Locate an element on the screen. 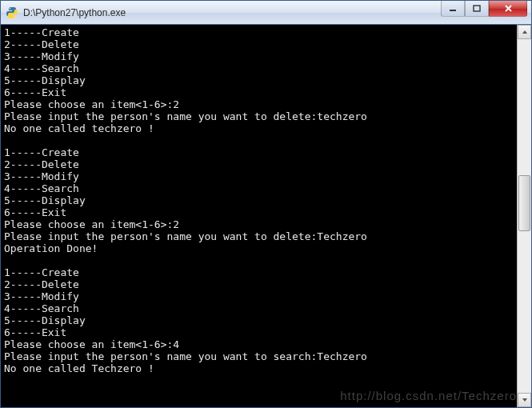 Image resolution: width=532 pixels, height=408 pixels. window-controls is located at coordinates (486, 9).